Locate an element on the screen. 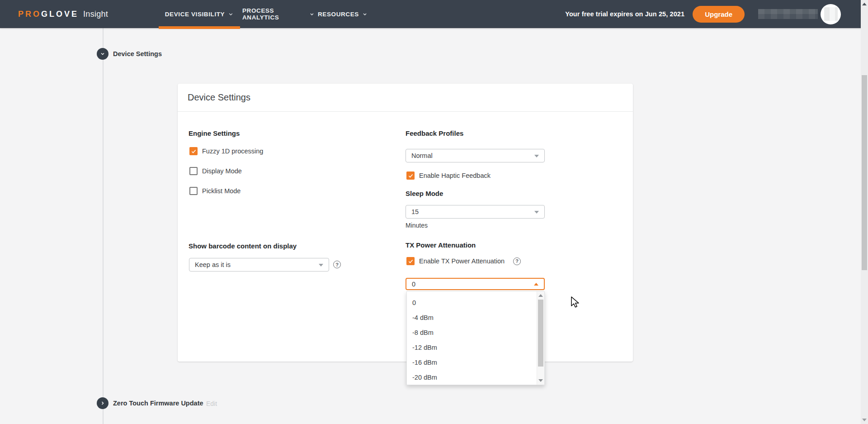 Image resolution: width=868 pixels, height=424 pixels. checkbox-label: Fuzzy 1D processing is located at coordinates (232, 151).